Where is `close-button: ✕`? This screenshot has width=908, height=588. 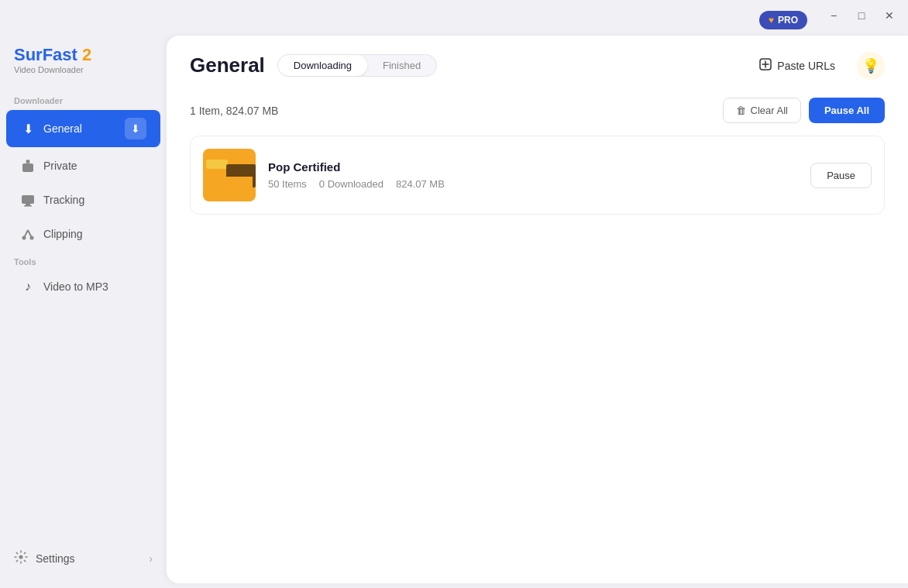
close-button: ✕ is located at coordinates (889, 15).